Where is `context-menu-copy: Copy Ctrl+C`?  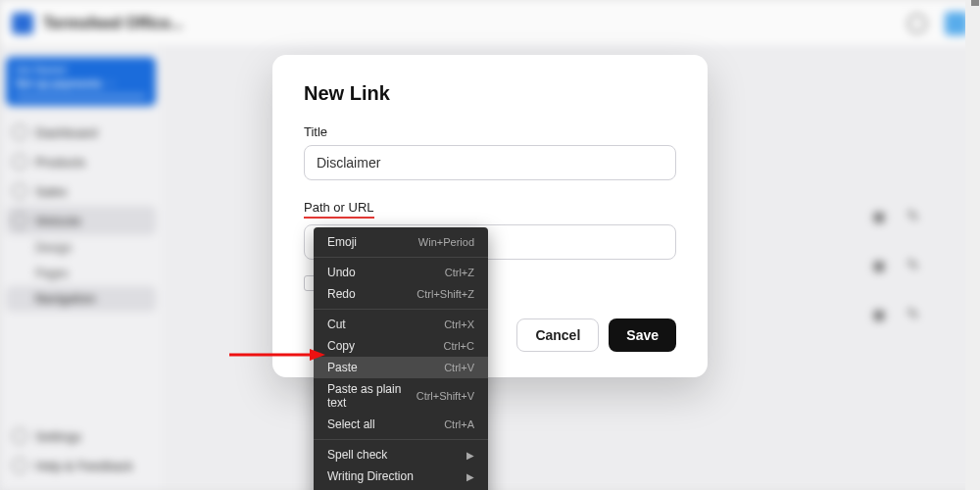 context-menu-copy: Copy Ctrl+C is located at coordinates (401, 346).